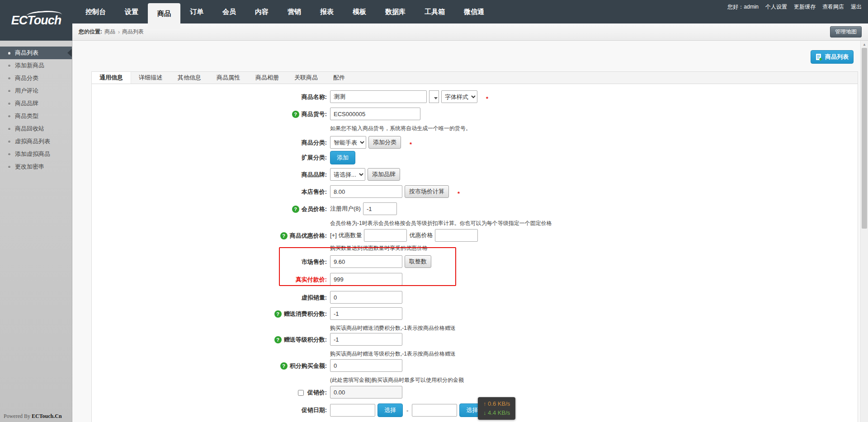  Describe the element at coordinates (395, 12) in the screenshot. I see `nav-item-database: 数据库` at that location.